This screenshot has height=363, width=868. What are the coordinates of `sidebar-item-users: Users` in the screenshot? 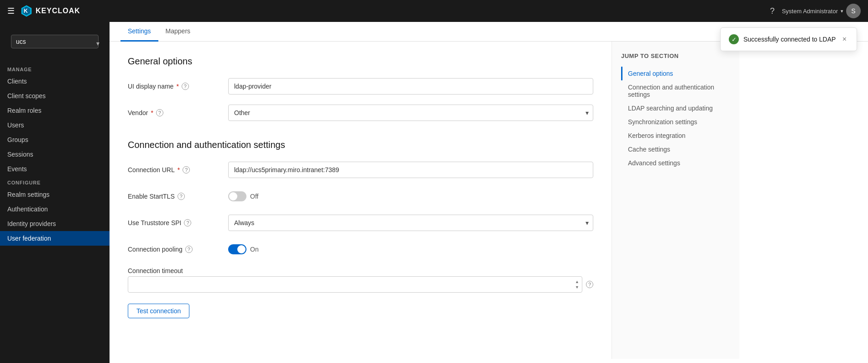 It's located at (55, 125).